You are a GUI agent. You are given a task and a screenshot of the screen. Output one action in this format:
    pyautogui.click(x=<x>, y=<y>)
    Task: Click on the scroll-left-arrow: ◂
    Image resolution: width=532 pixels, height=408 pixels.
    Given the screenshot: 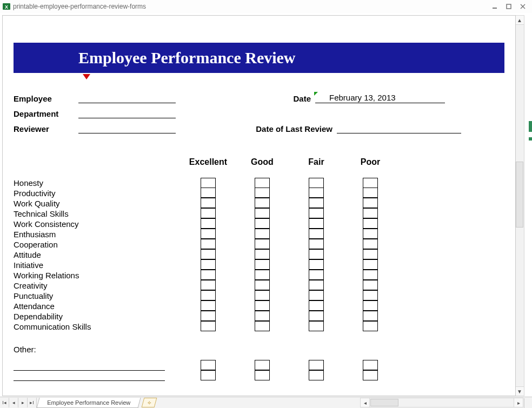 What is the action you would take?
    pyautogui.click(x=365, y=403)
    